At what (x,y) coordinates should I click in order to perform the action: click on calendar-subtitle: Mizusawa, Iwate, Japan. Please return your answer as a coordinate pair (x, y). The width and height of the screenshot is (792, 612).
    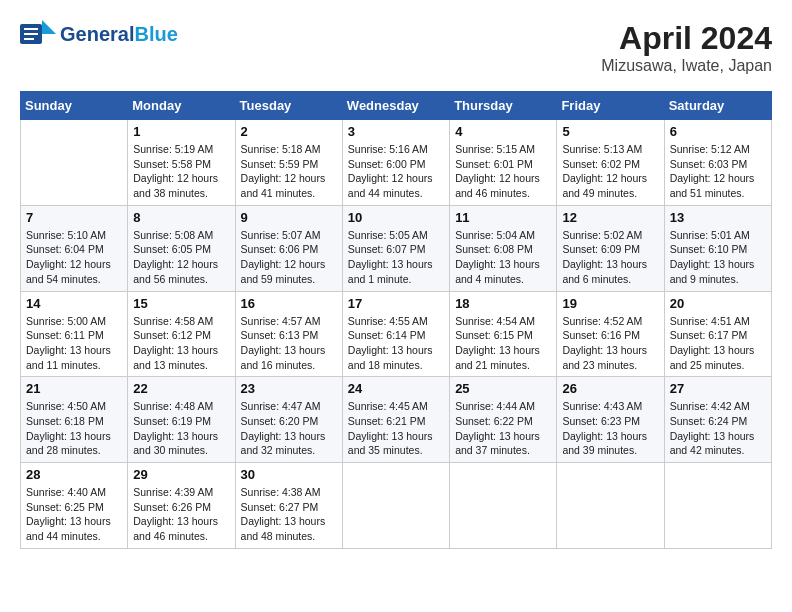
    Looking at the image, I should click on (686, 66).